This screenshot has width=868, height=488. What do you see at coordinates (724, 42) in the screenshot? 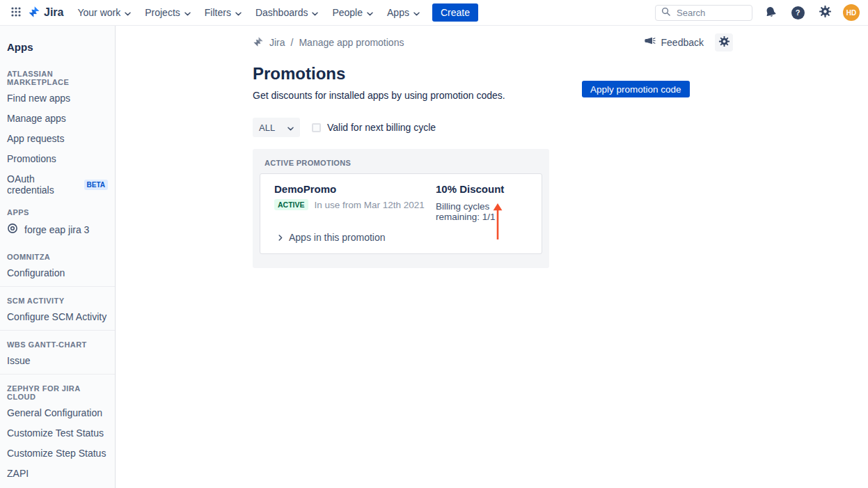
I see `promotions-settings-button` at bounding box center [724, 42].